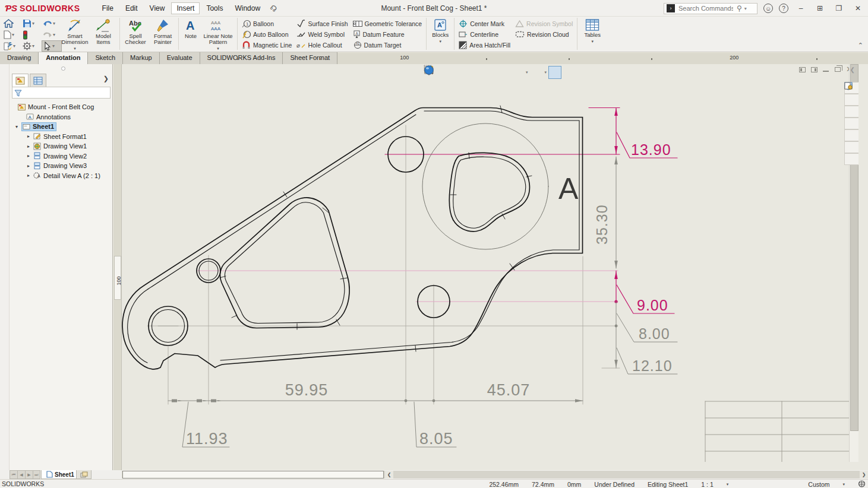  I want to click on area-hatch-button: Area Hatch/Fill, so click(485, 45).